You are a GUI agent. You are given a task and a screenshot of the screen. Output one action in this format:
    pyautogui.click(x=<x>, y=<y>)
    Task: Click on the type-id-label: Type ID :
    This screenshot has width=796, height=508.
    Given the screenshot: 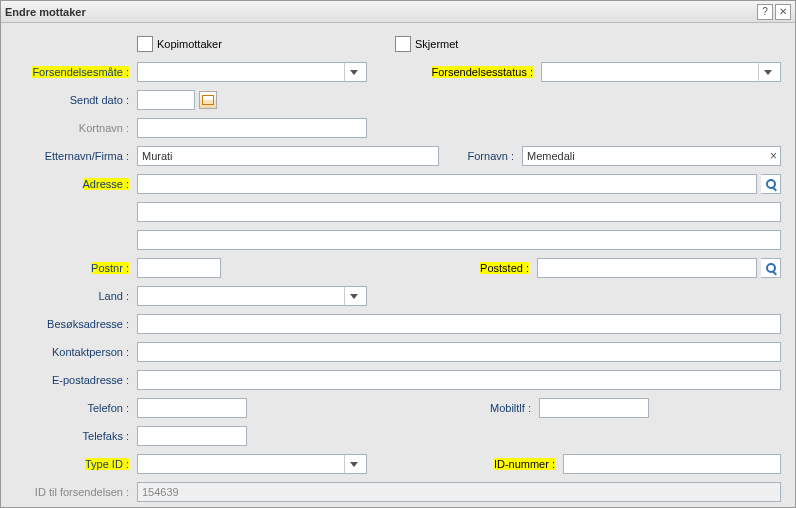 What is the action you would take?
    pyautogui.click(x=74, y=464)
    